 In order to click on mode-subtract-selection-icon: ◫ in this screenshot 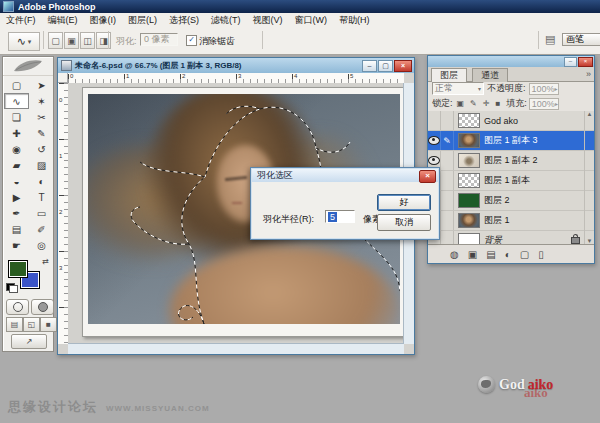, I will do `click(88, 40)`.